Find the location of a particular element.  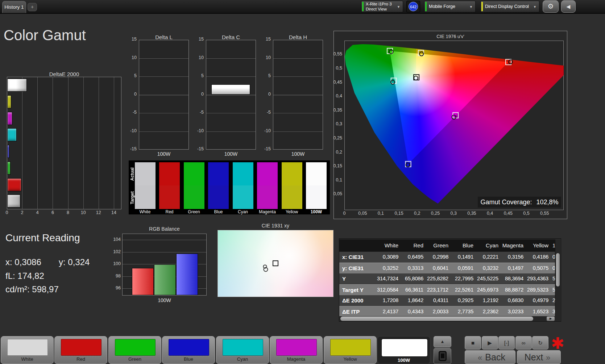

cell-value: 0,4311 is located at coordinates (436, 300).